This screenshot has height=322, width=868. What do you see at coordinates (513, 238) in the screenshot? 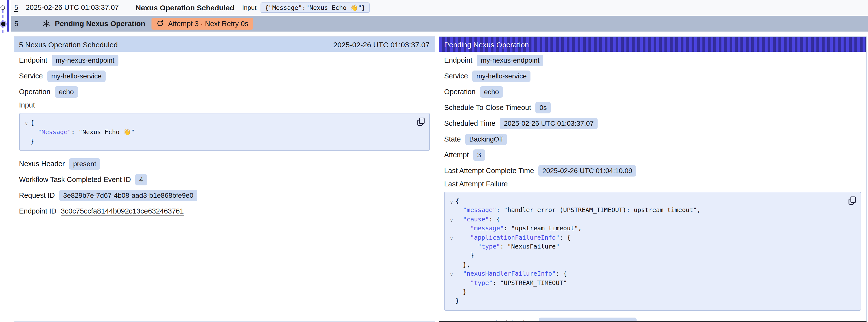
I see `code-line-text: "applicationFailureInfo": {` at bounding box center [513, 238].